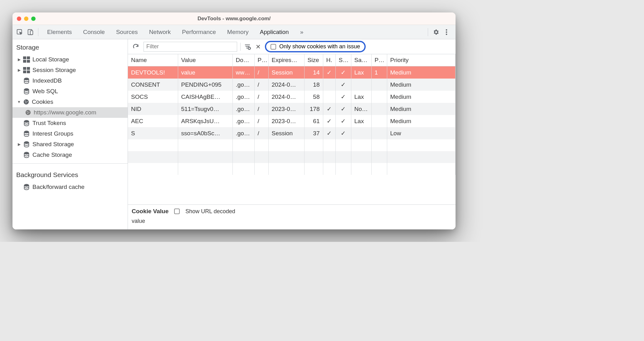 This screenshot has width=644, height=341. What do you see at coordinates (70, 81) in the screenshot?
I see `sidebar-item-indexeddb: IndexedDB` at bounding box center [70, 81].